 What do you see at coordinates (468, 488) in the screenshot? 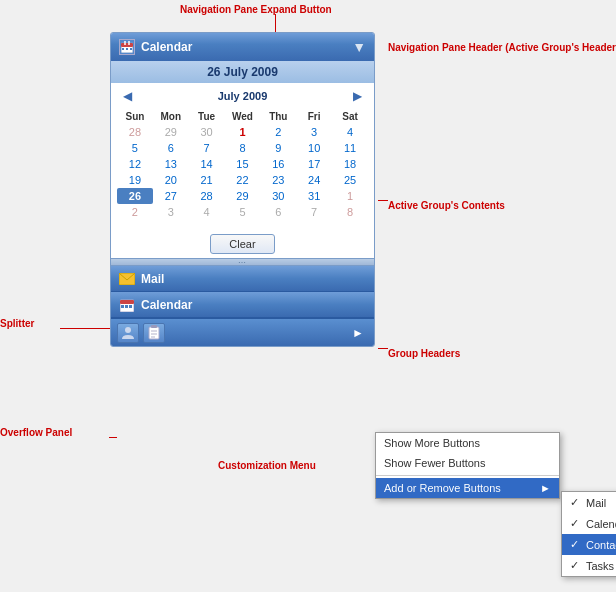
I see `add-remove-buttons-item: Add or Remove Buttons ►` at bounding box center [468, 488].